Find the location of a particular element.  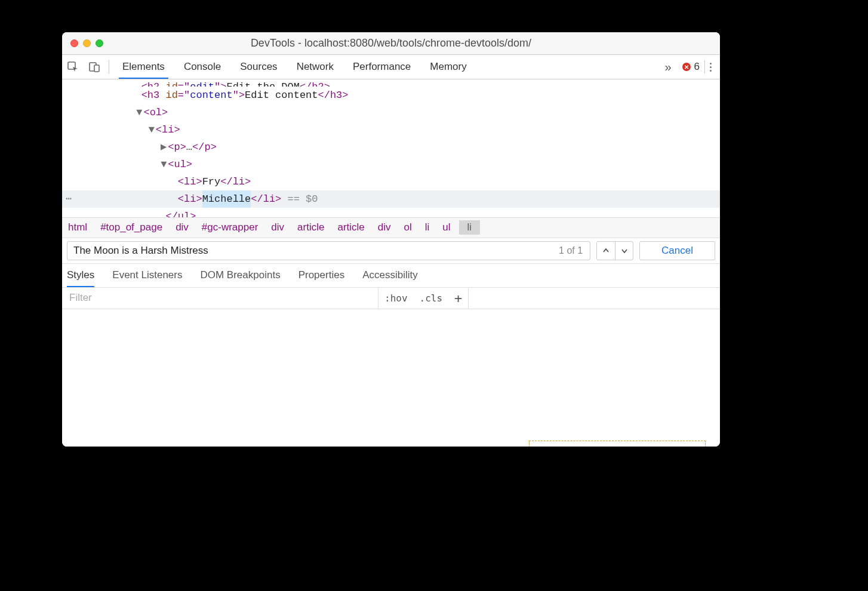

subtab-styles: Styles is located at coordinates (81, 276).